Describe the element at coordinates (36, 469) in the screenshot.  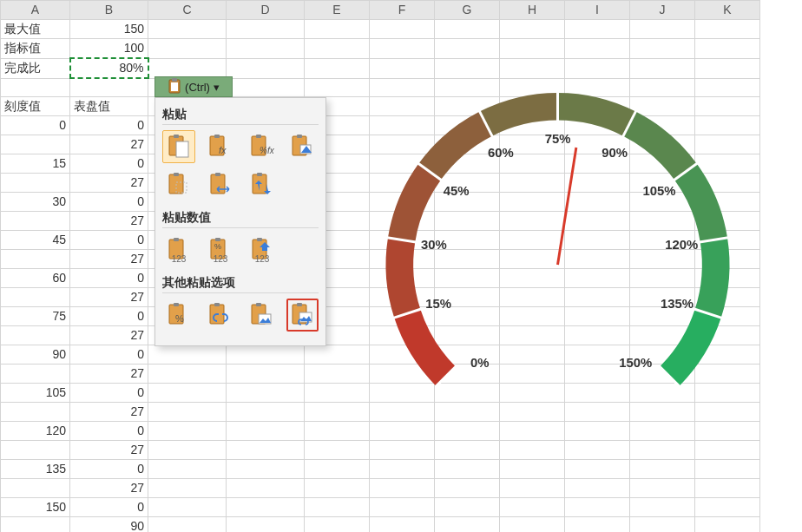
I see `cell: 135` at that location.